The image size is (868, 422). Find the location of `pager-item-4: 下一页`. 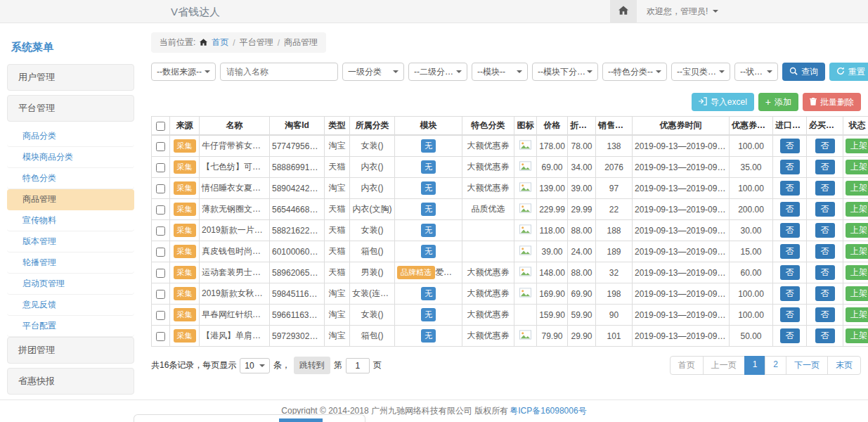

pager-item-4: 下一页 is located at coordinates (807, 366).